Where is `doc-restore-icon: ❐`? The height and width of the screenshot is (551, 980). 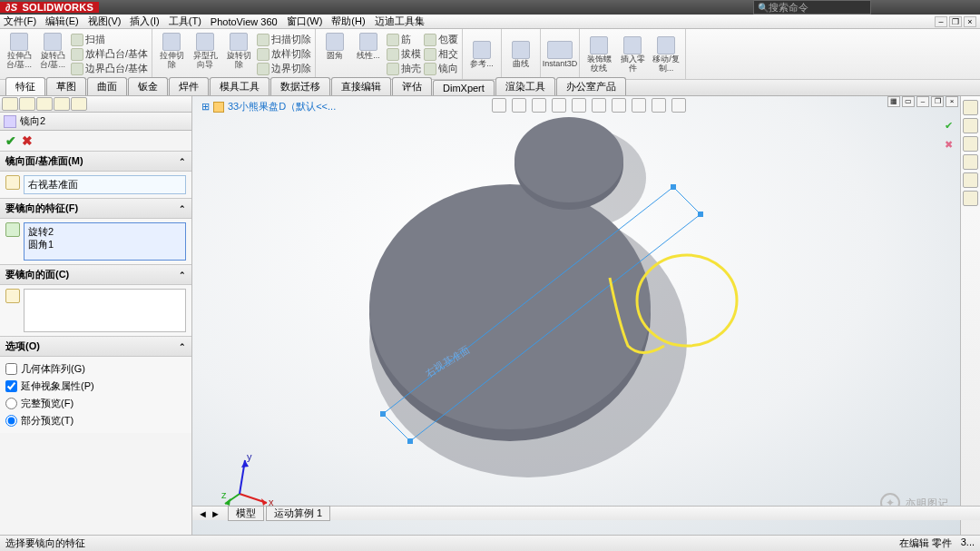 doc-restore-icon: ❐ is located at coordinates (956, 22).